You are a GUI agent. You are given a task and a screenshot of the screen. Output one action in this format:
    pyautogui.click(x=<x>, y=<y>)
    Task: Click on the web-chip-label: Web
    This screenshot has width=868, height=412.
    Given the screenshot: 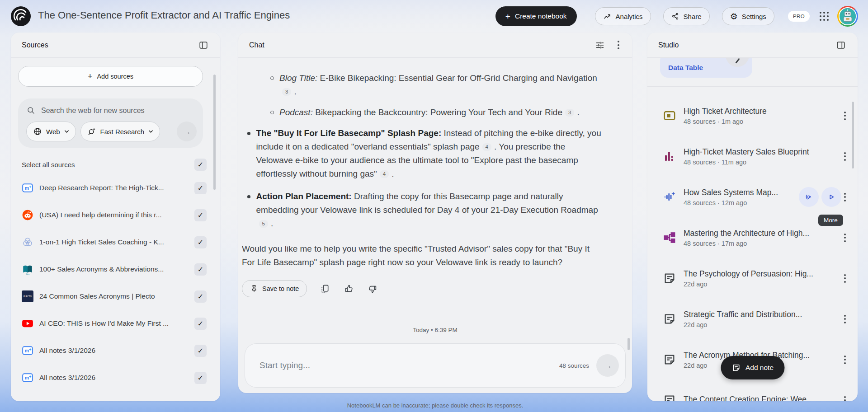 What is the action you would take?
    pyautogui.click(x=53, y=132)
    